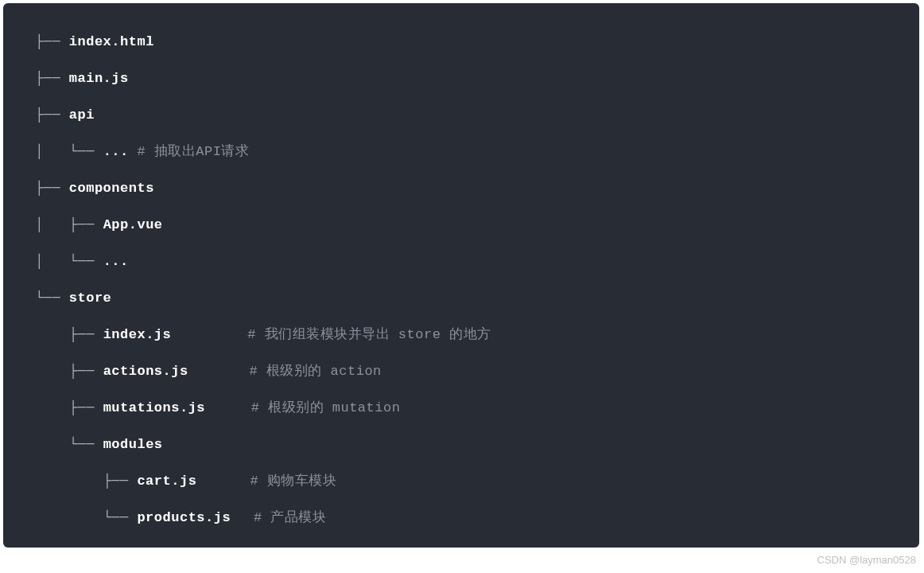 The image size is (924, 573). I want to click on tree-line: └── products.js # 产品模块, so click(461, 518).